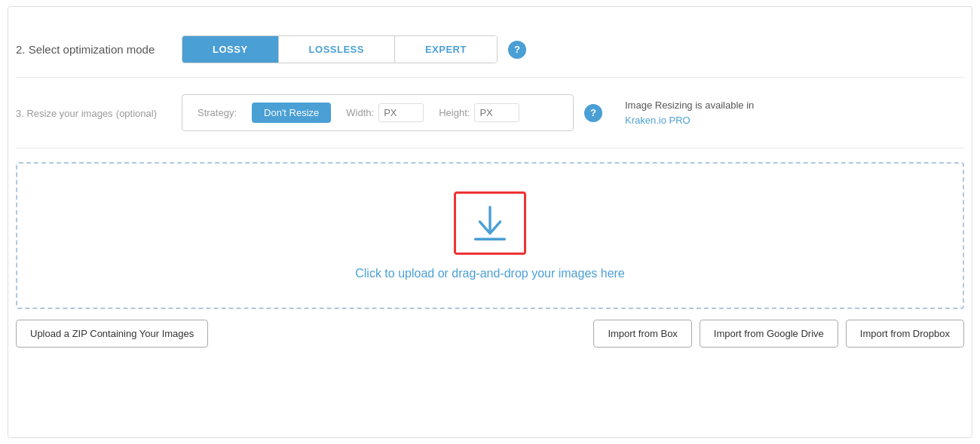  What do you see at coordinates (99, 113) in the screenshot?
I see `resize-label: 3. Resize your images (optional)` at bounding box center [99, 113].